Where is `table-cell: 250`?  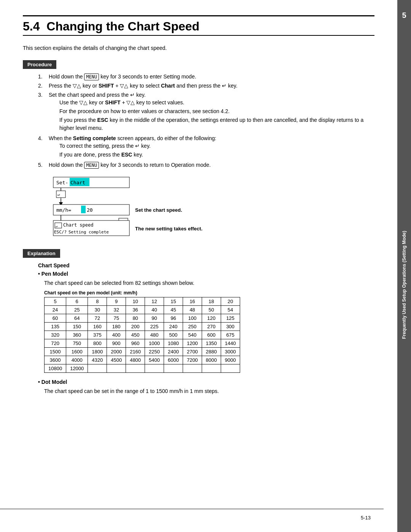 table-cell: 250 is located at coordinates (192, 327).